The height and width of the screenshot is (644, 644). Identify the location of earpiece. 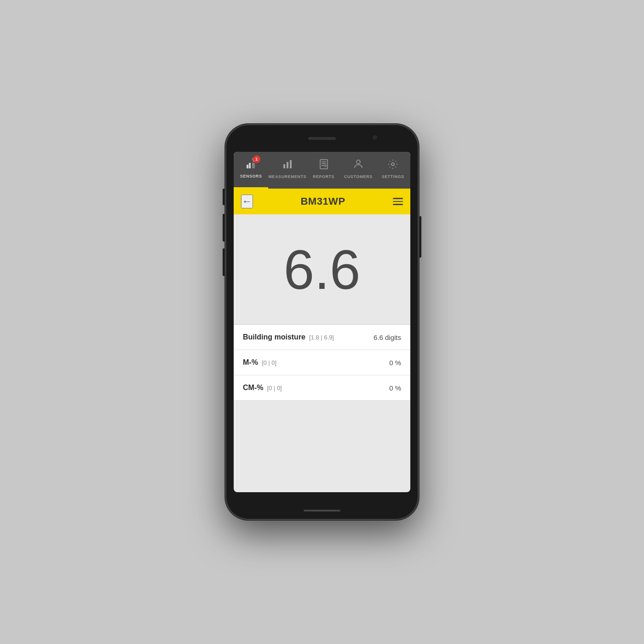
(322, 138).